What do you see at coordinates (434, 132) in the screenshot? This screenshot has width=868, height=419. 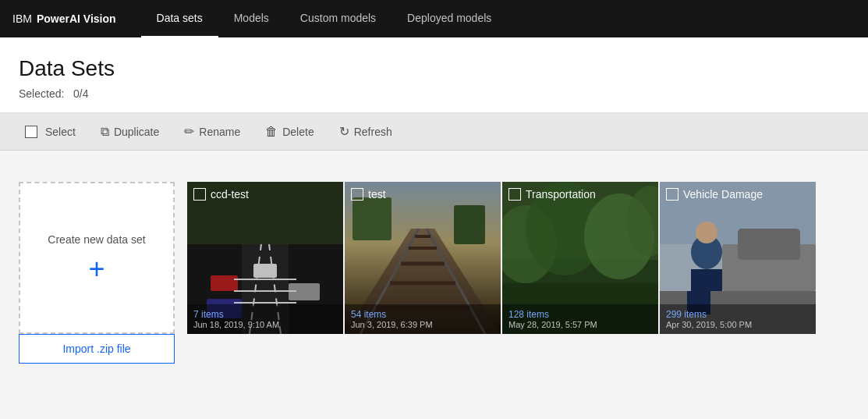 I see `toolbar: Select ⧉ Duplicate ✏ Rename 🗑 Delete ↻ R…` at bounding box center [434, 132].